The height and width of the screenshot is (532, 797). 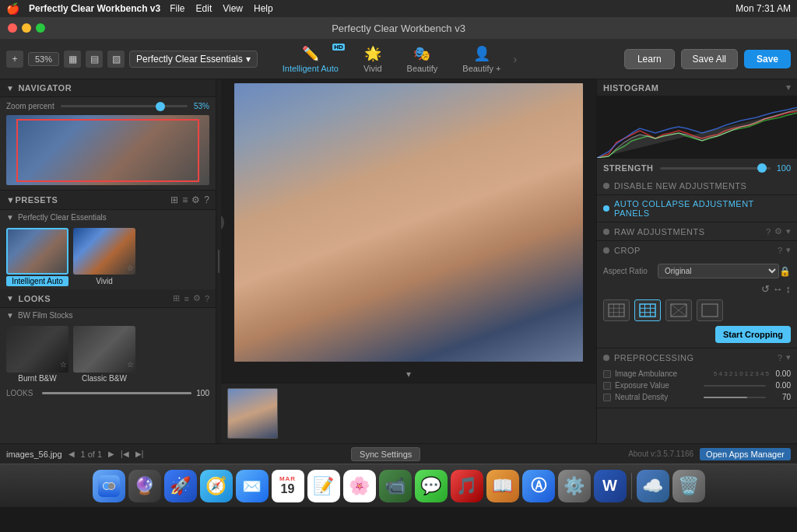 What do you see at coordinates (574, 486) in the screenshot?
I see `dock-settings: ⚙️` at bounding box center [574, 486].